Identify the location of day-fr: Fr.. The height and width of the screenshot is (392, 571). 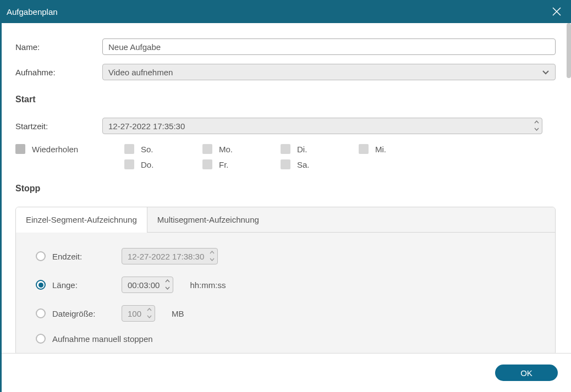
(241, 164).